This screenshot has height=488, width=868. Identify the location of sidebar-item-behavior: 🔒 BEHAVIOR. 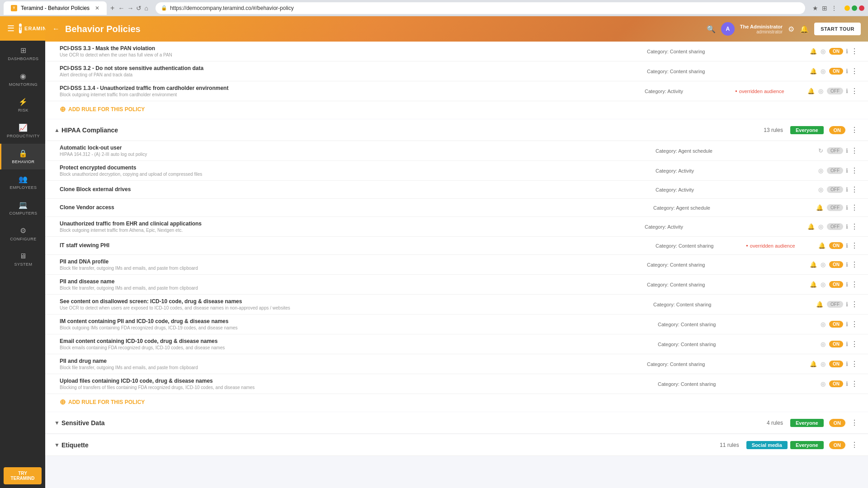
(23, 156).